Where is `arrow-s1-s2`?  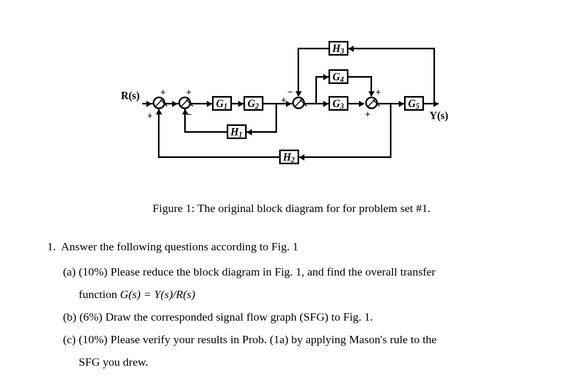 arrow-s1-s2 is located at coordinates (175, 104).